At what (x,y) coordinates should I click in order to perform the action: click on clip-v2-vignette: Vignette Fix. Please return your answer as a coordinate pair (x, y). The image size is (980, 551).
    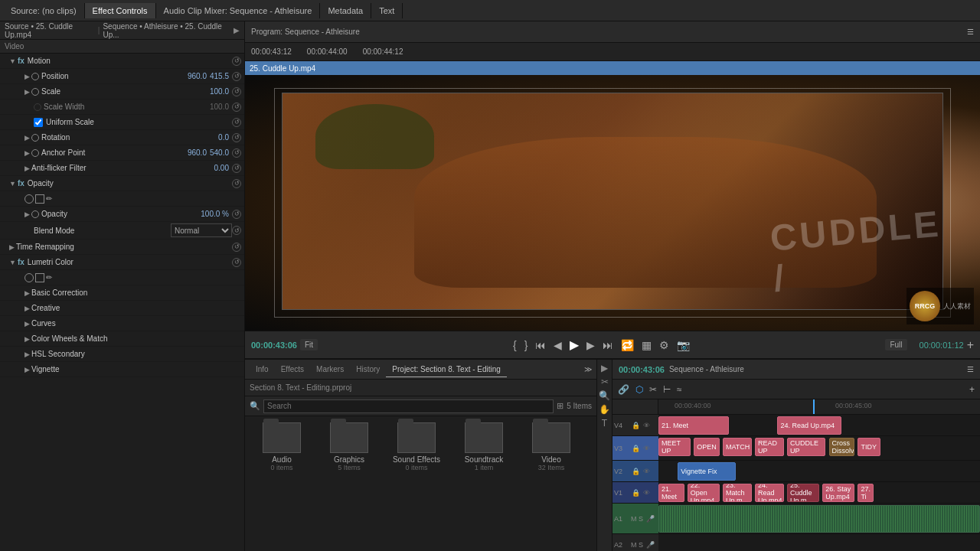
    Looking at the image, I should click on (707, 471).